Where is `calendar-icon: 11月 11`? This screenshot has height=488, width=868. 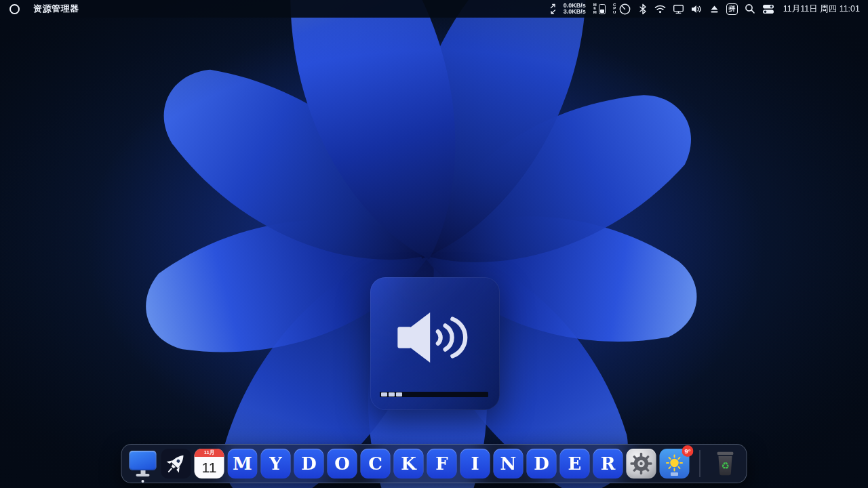 calendar-icon: 11月 11 is located at coordinates (210, 464).